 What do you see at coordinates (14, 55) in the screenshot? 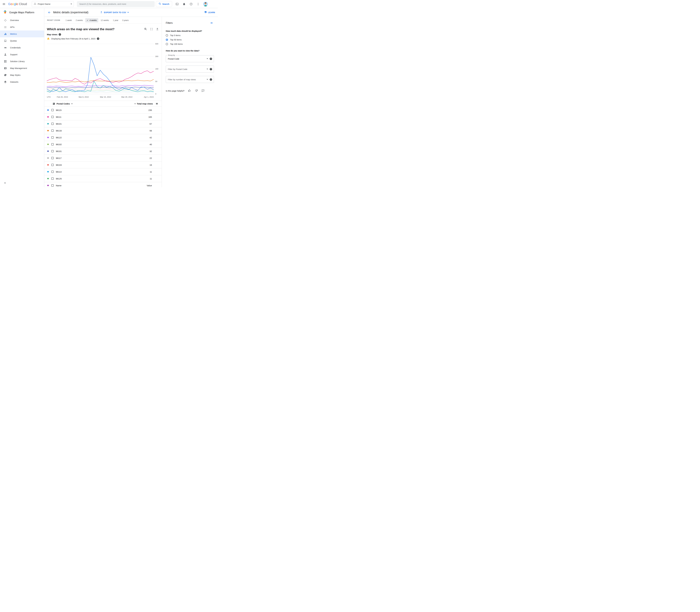
I see `sidebar-item-label: Support` at bounding box center [14, 55].